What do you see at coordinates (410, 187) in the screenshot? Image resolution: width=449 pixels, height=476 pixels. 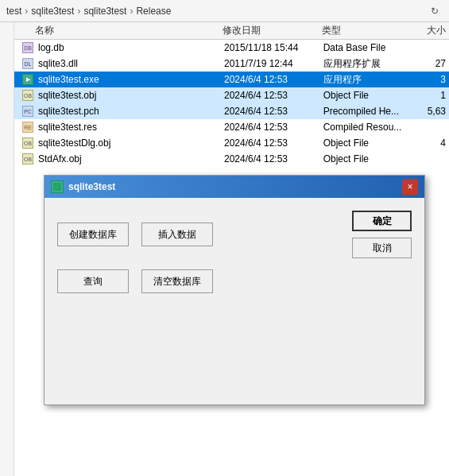 I see `dialog-close-button: ×` at bounding box center [410, 187].